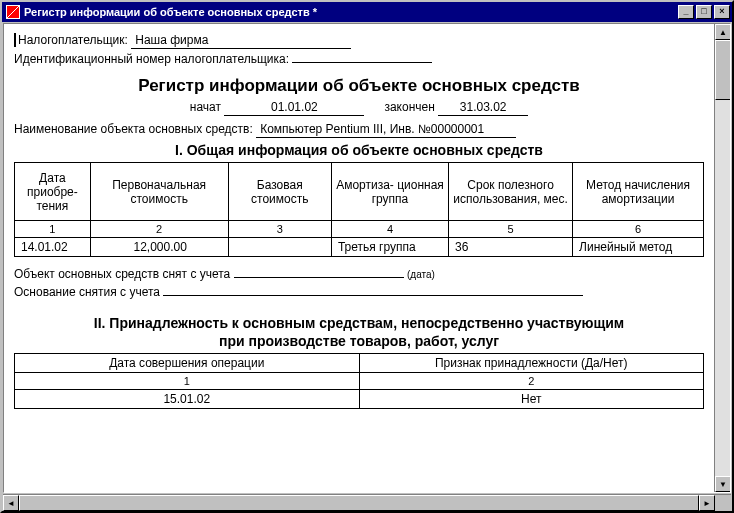 The height and width of the screenshot is (513, 734). Describe the element at coordinates (367, 12) in the screenshot. I see `titlebar: Регистр информации об объекте основных с…` at that location.